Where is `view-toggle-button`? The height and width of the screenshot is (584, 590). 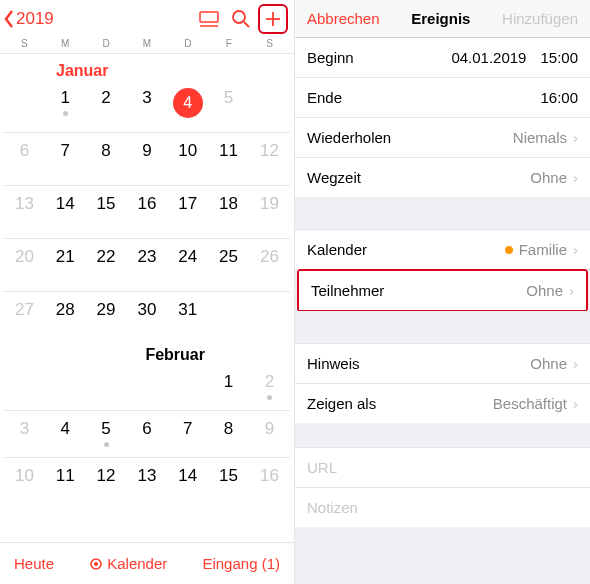 view-toggle-button is located at coordinates (209, 19).